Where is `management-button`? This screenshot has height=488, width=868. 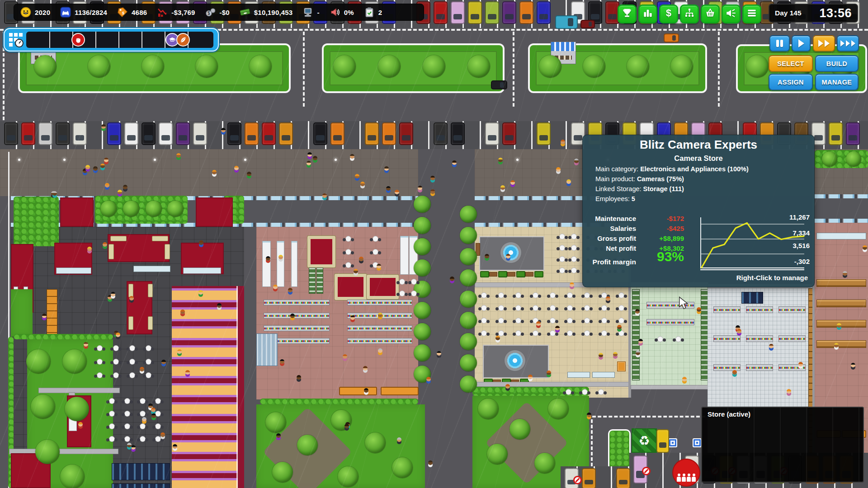
management-button is located at coordinates (689, 14).